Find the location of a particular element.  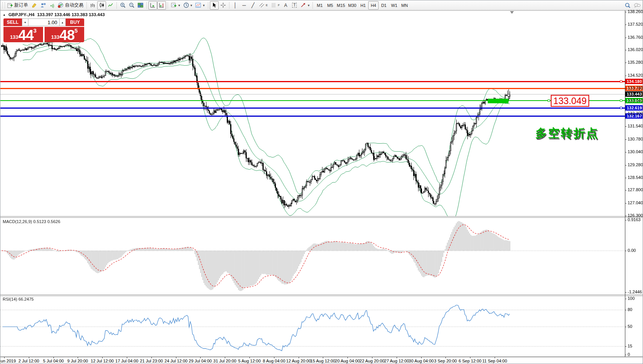

zoom-out-button is located at coordinates (131, 5).